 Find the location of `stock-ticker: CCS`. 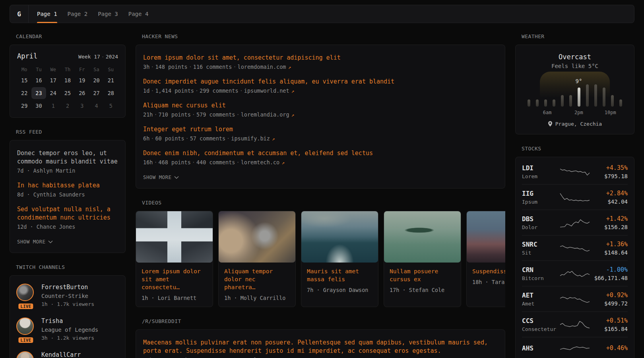

stock-ticker: CCS is located at coordinates (541, 321).